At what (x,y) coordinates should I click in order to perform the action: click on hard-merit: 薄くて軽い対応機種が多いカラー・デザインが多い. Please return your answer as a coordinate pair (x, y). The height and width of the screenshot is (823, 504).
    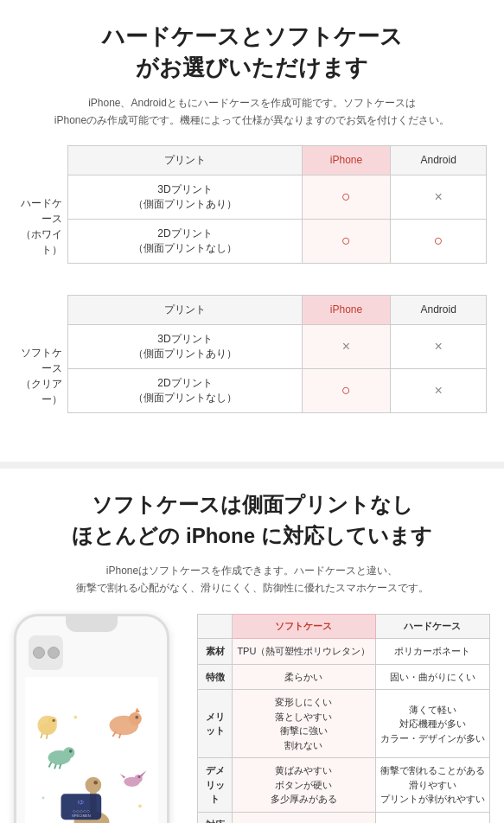
    Looking at the image, I should click on (432, 724).